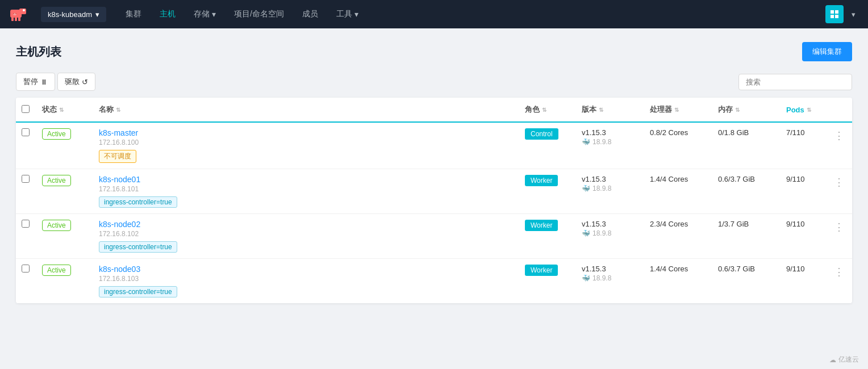 The width and height of the screenshot is (868, 369). What do you see at coordinates (259, 14) in the screenshot?
I see `nav-item-projects: 项目/命名空间` at bounding box center [259, 14].